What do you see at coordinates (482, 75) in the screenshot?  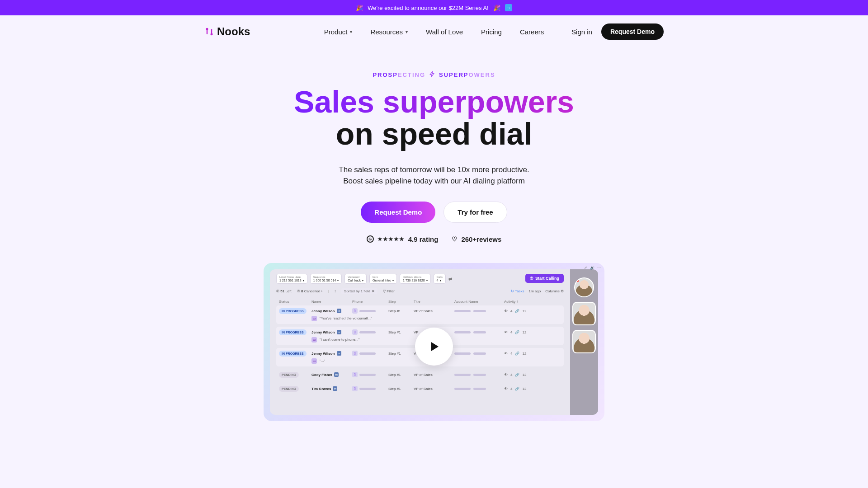 I see `tagline-word2b: OWERS` at bounding box center [482, 75].